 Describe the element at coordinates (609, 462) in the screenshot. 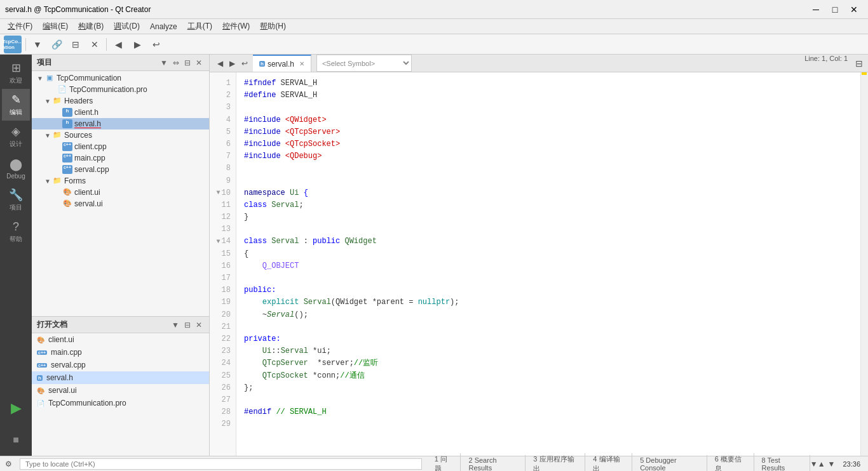

I see `statusbar-tab-compile: 4 编译输出` at that location.